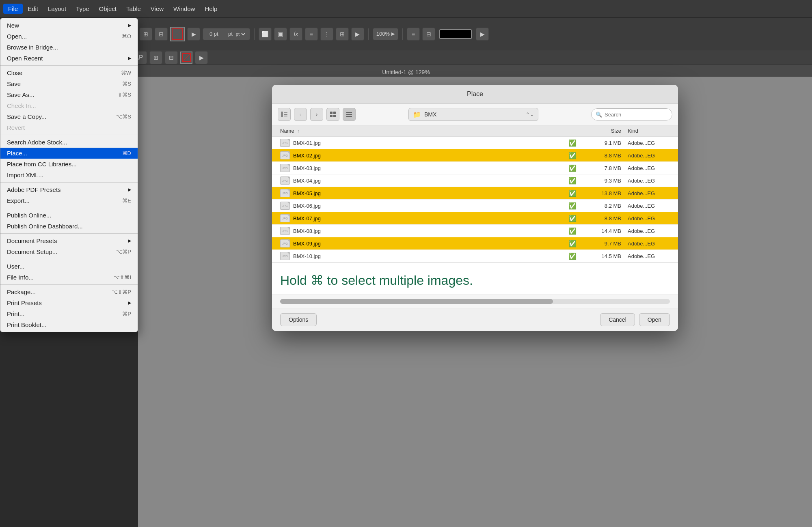 This screenshot has width=812, height=527. What do you see at coordinates (475, 243) in the screenshot?
I see `file-row: JPG BMX-09.jpg ✅ 9.7 MB Adobe...EG` at bounding box center [475, 243].